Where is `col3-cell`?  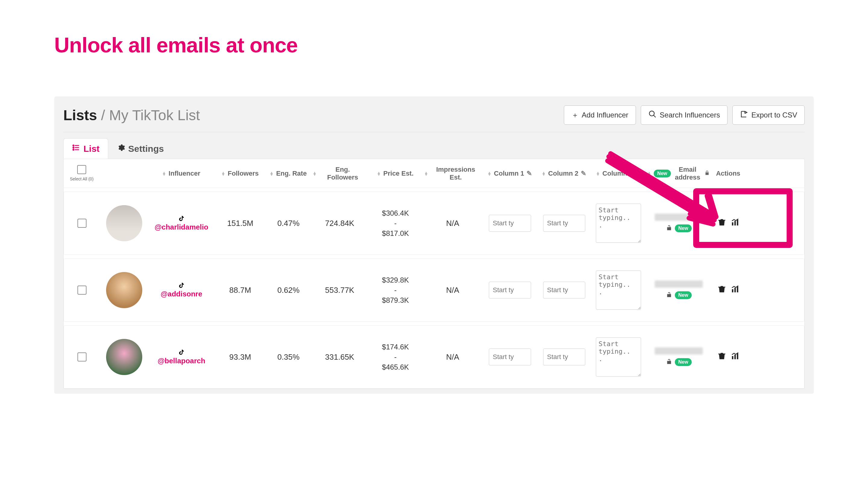
col3-cell is located at coordinates (619, 290).